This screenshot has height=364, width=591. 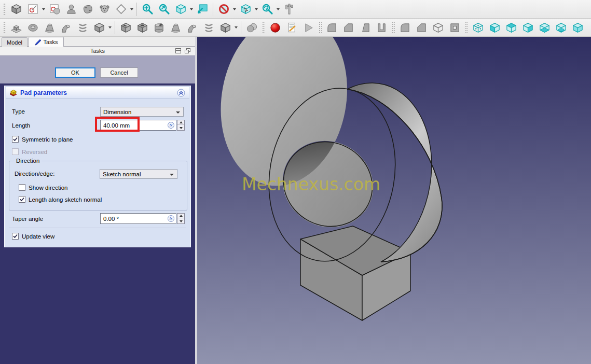 I want to click on create-body-button, so click(x=16, y=9).